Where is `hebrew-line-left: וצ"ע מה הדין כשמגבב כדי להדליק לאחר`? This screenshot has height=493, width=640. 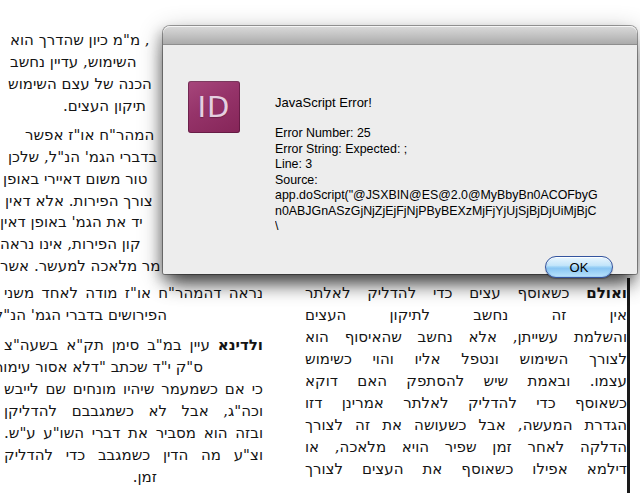 hebrew-line-left: וצ"ע מה הדין כשמגבב כדי להדליק לאחר is located at coordinates (134, 456).